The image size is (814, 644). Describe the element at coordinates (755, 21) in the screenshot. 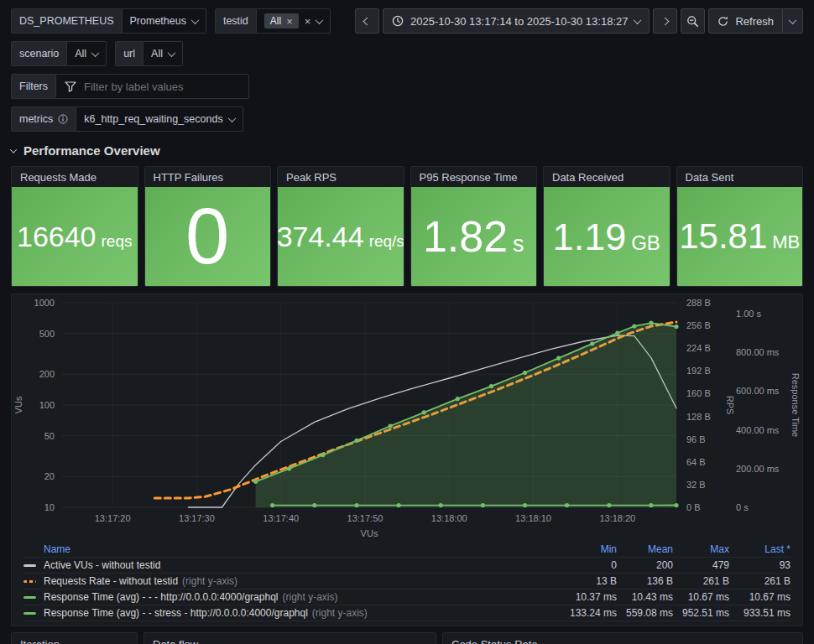

I see `refresh-group: Refresh` at that location.